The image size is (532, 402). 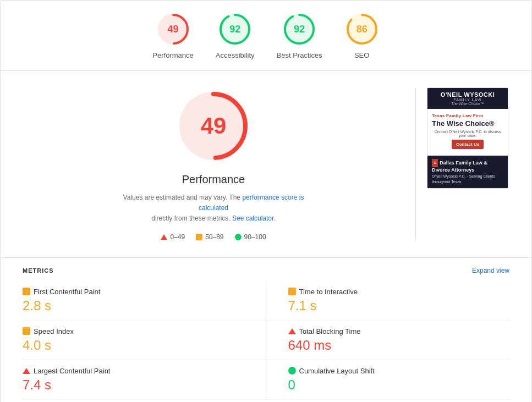 What do you see at coordinates (39, 271) in the screenshot?
I see `metrics-title: METRICS` at bounding box center [39, 271].